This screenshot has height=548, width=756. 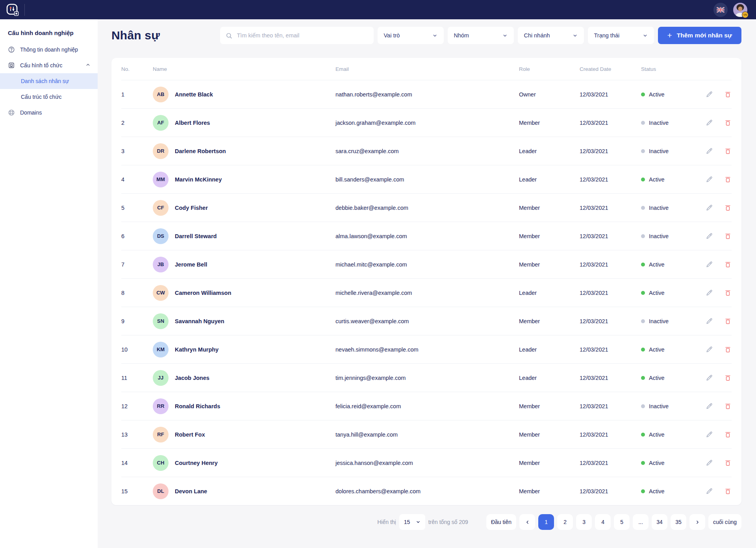 I want to click on sidebar-item-domains: Domains, so click(x=49, y=113).